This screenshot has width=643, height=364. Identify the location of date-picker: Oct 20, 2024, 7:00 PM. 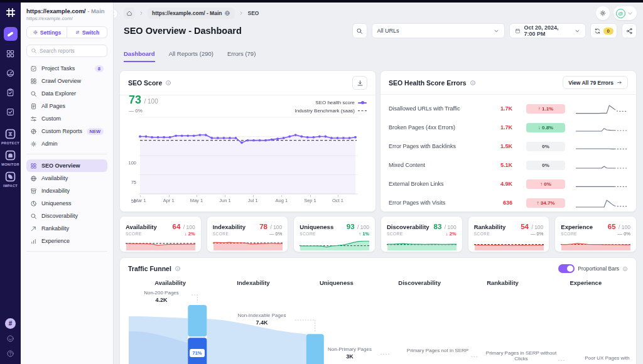
(548, 31).